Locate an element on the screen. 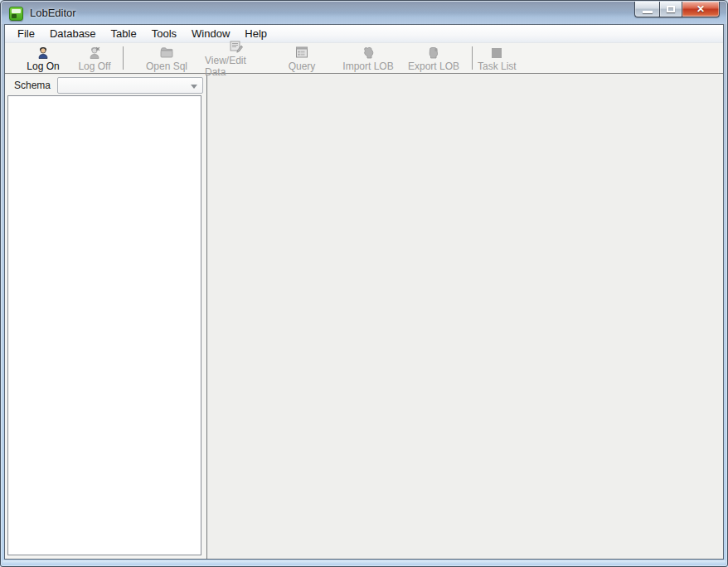 This screenshot has width=728, height=567. query-button: Query is located at coordinates (302, 58).